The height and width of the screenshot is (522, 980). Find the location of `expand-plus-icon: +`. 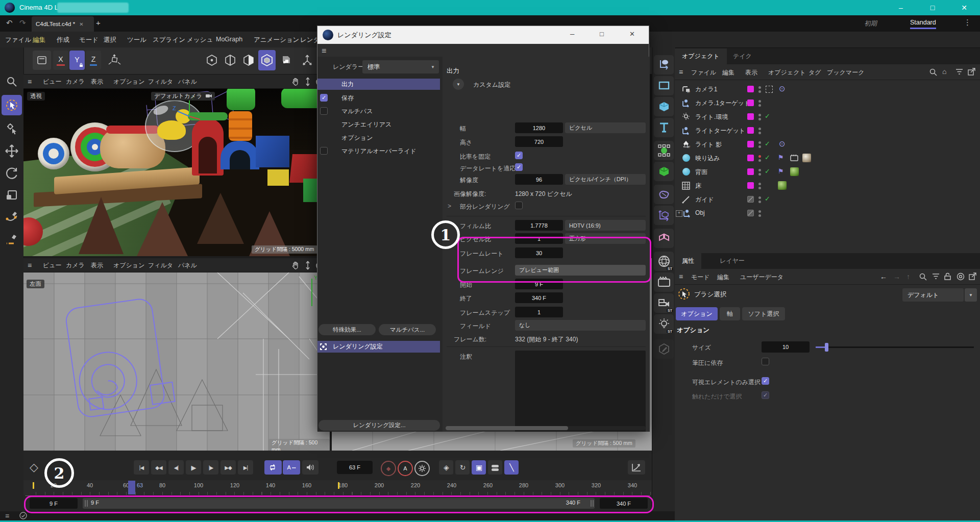

expand-plus-icon: + is located at coordinates (679, 213).